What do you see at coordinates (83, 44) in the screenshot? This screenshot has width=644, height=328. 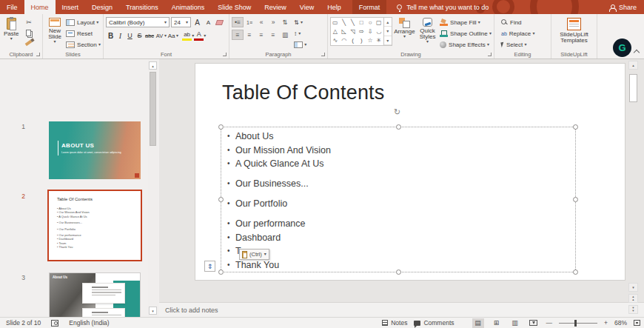 I see `section-button: Section ▾` at bounding box center [83, 44].